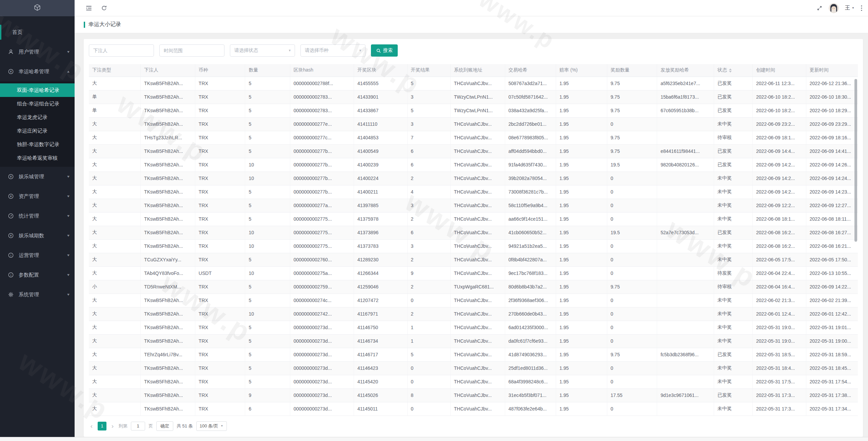 This screenshot has height=441, width=868. I want to click on table-cell: 270b660de0b43..., so click(530, 314).